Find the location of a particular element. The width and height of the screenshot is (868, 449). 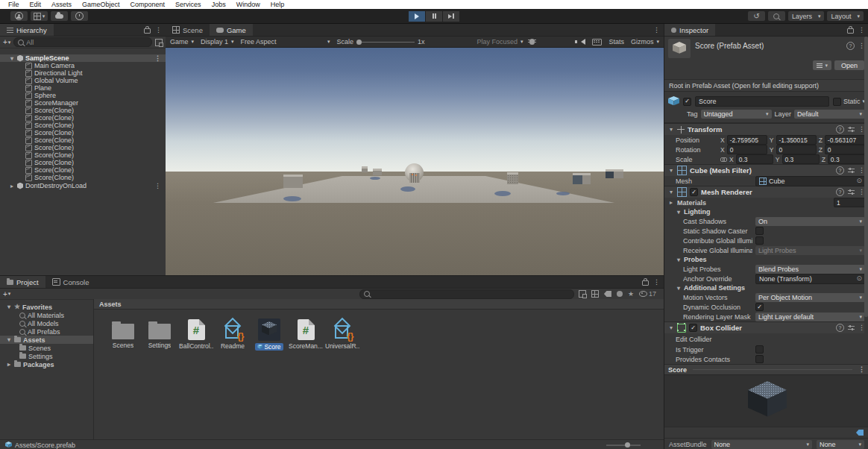

tree-item-settings: Settings is located at coordinates (46, 357).